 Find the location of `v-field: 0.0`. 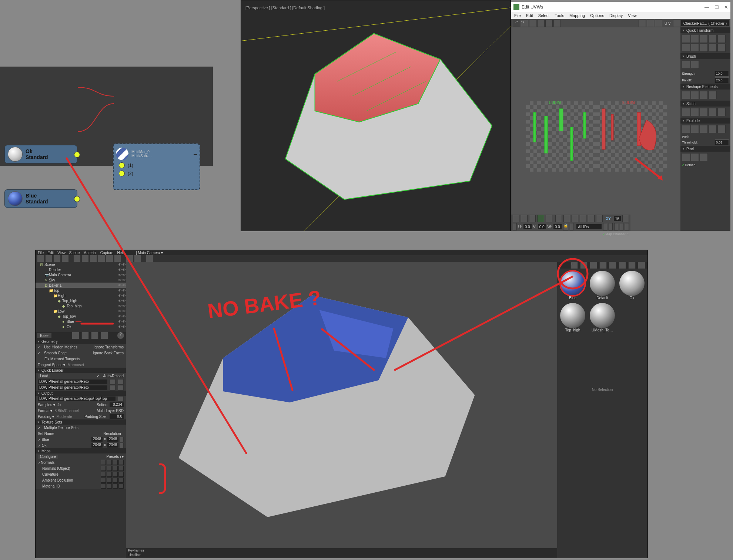

v-field: 0.0 is located at coordinates (542, 227).